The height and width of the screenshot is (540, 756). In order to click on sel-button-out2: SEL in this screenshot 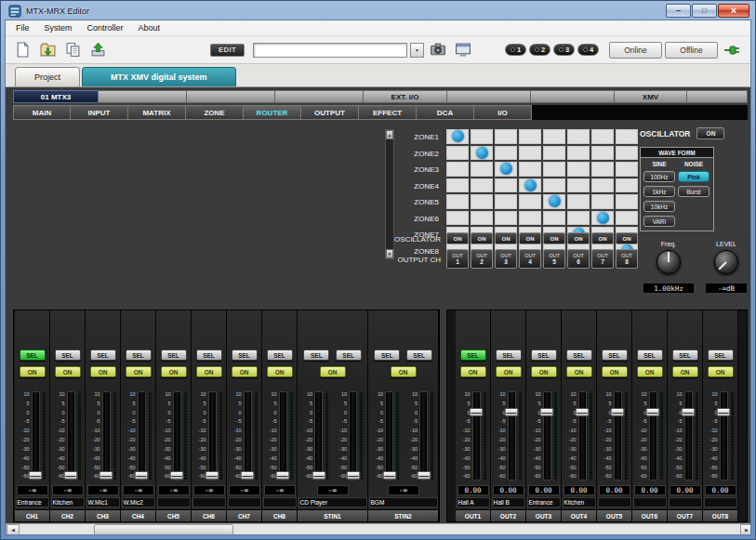, I will do `click(509, 355)`.